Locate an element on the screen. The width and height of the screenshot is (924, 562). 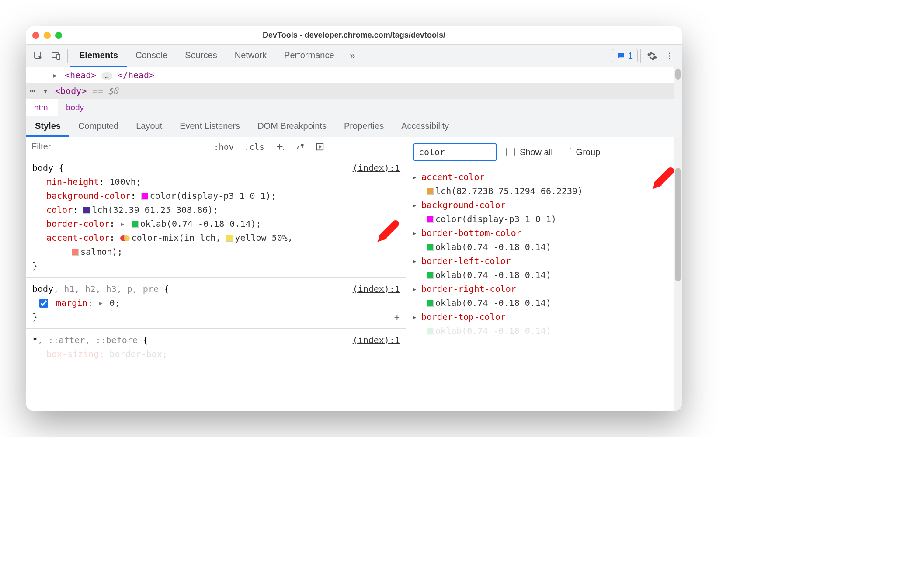
css-property: accent-color: color-mix(in lch, yellow 5… is located at coordinates (216, 238).